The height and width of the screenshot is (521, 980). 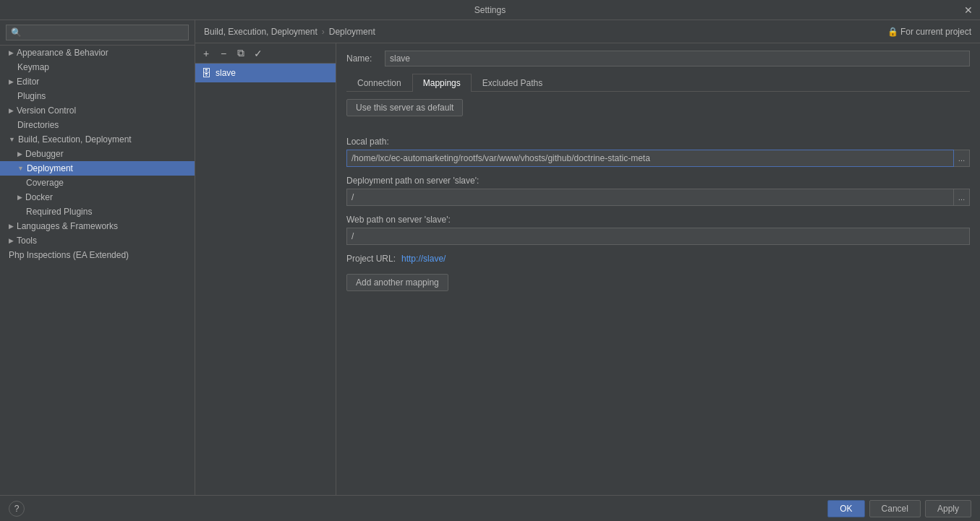 What do you see at coordinates (968, 10) in the screenshot?
I see `close-button: ✕` at bounding box center [968, 10].